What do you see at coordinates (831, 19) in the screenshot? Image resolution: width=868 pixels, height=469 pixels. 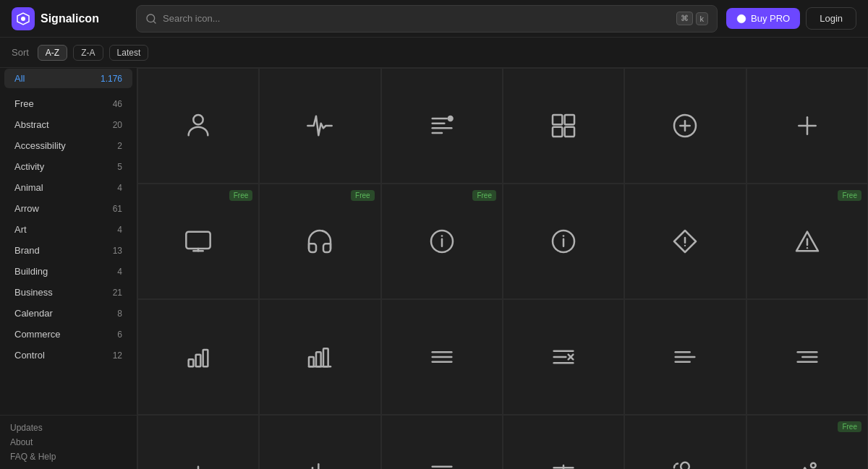 I see `login-button: Login` at bounding box center [831, 19].